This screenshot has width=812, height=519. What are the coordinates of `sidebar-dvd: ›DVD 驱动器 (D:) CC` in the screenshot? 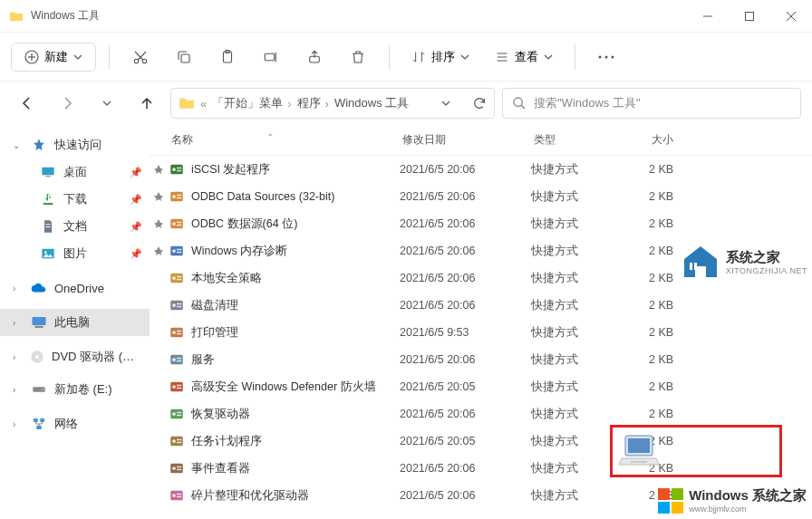 It's located at (74, 357).